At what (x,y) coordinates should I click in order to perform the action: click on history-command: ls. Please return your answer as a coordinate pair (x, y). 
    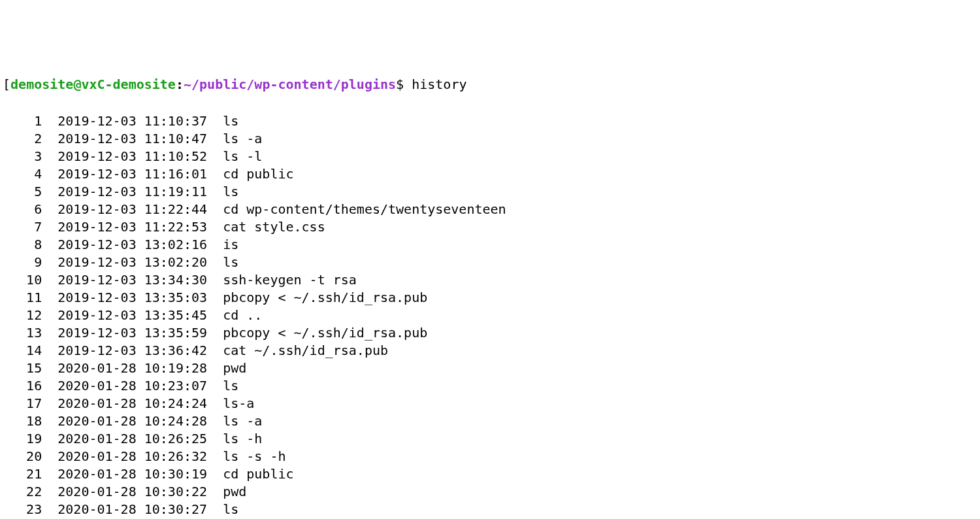
    Looking at the image, I should click on (231, 122).